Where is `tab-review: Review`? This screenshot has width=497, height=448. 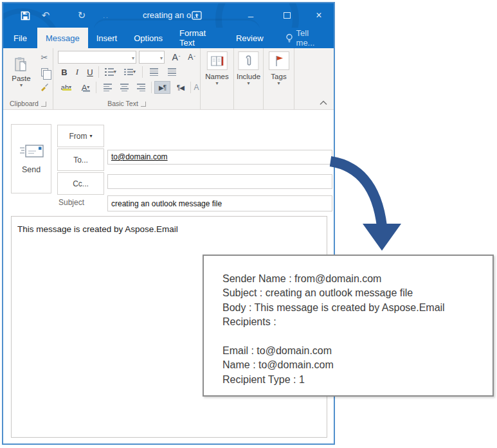 tab-review: Review is located at coordinates (249, 38).